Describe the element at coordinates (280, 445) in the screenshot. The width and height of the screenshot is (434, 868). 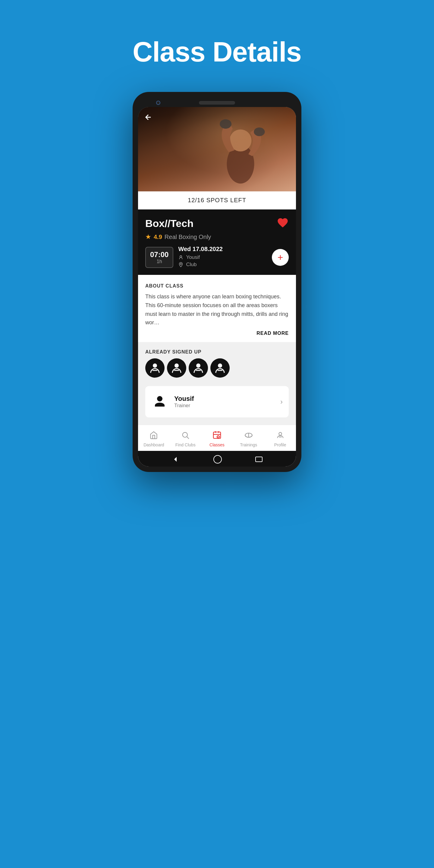
I see `nav-label-profile: Profile` at that location.